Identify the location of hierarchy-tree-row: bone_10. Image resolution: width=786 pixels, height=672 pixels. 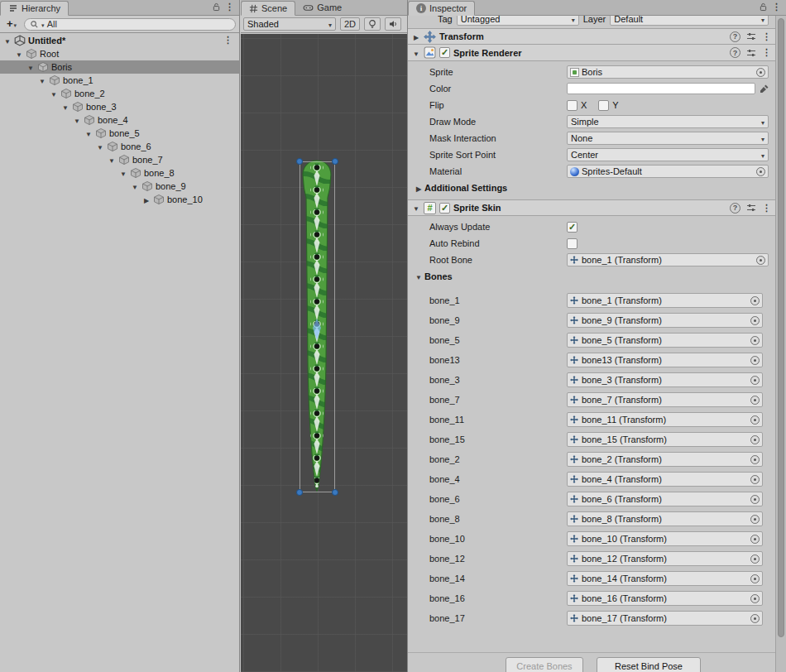
(119, 199).